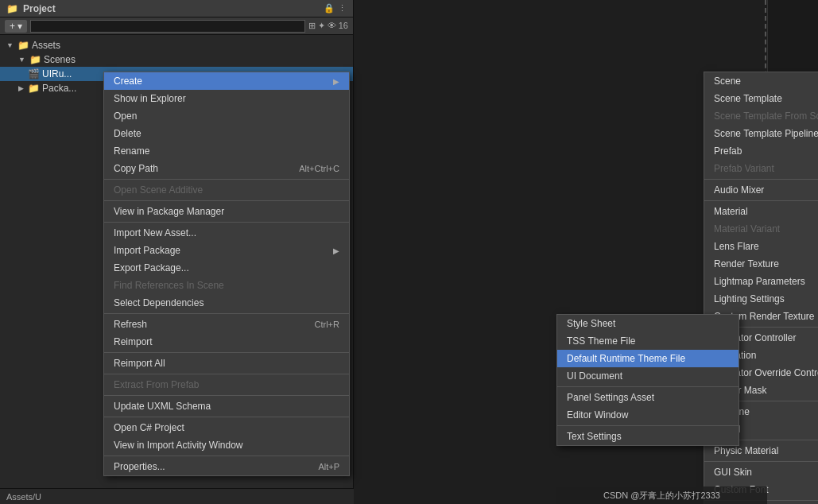  What do you see at coordinates (648, 341) in the screenshot?
I see `menu-tss-theme-file: TSS Theme File` at bounding box center [648, 341].